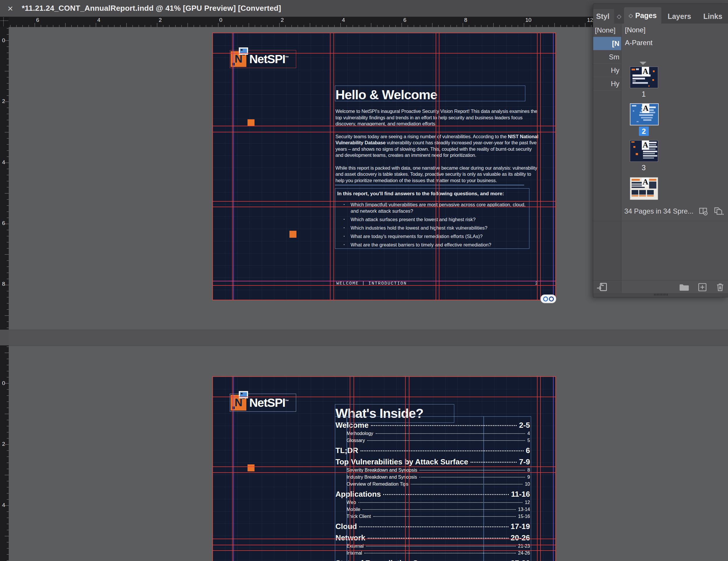 This screenshot has height=561, width=728. I want to click on insert-pages-icon, so click(602, 287).